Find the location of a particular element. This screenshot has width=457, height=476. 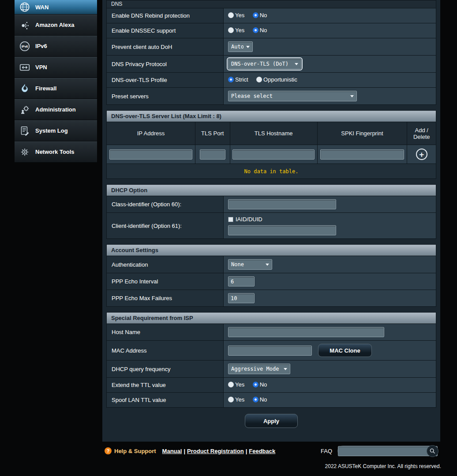

preset-servers-select: Please select is located at coordinates (292, 96).